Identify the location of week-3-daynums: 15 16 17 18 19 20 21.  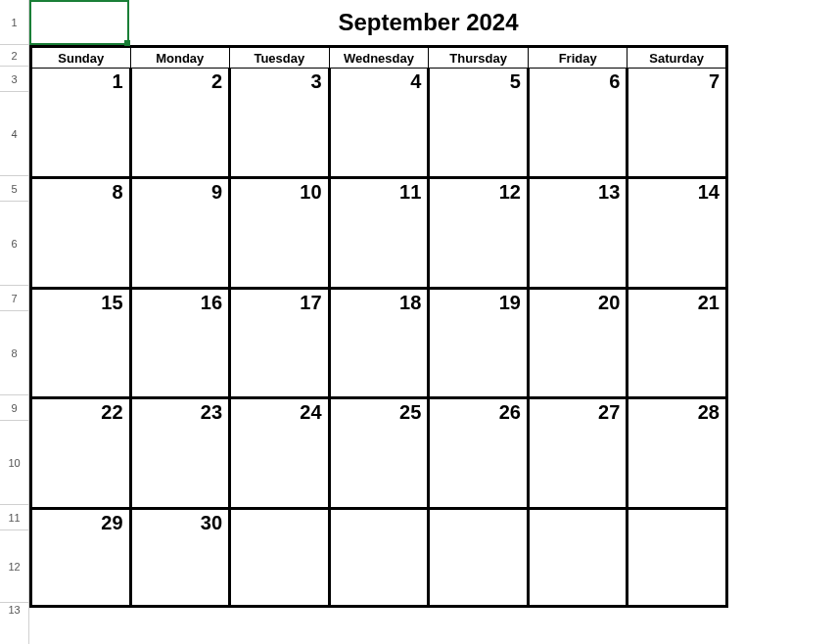
(380, 301).